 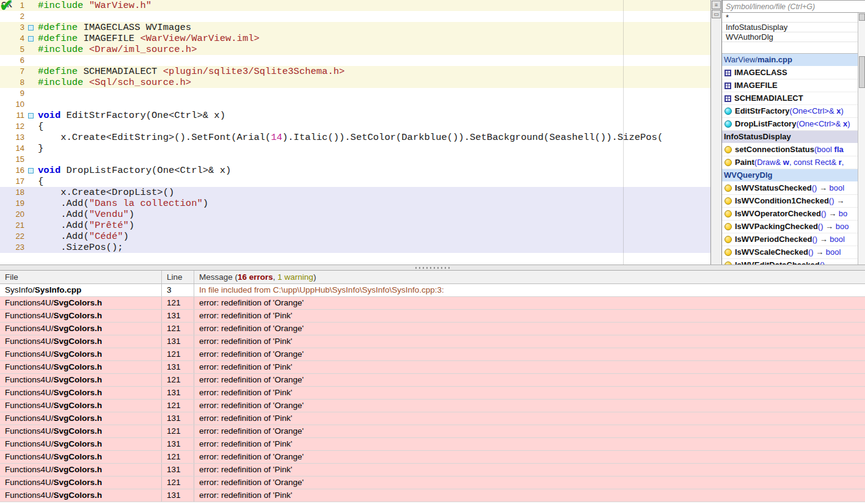 I want to click on code-line: 16void DropListFactory(One<Ctrl>& x), so click(x=356, y=170).